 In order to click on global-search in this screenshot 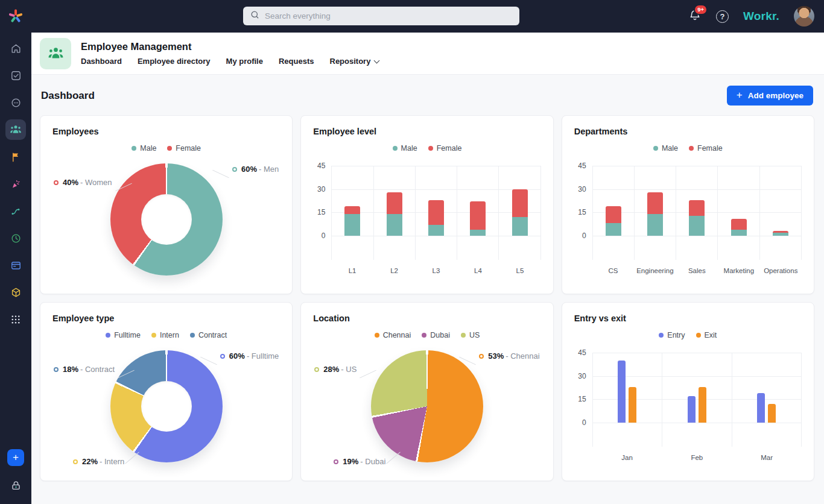, I will do `click(381, 16)`.